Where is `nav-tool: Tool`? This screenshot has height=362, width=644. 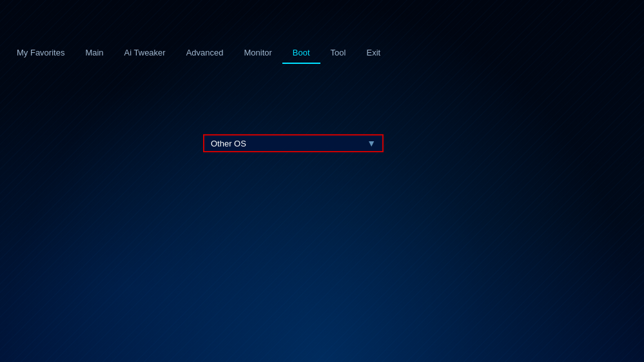 nav-tool: Tool is located at coordinates (338, 53).